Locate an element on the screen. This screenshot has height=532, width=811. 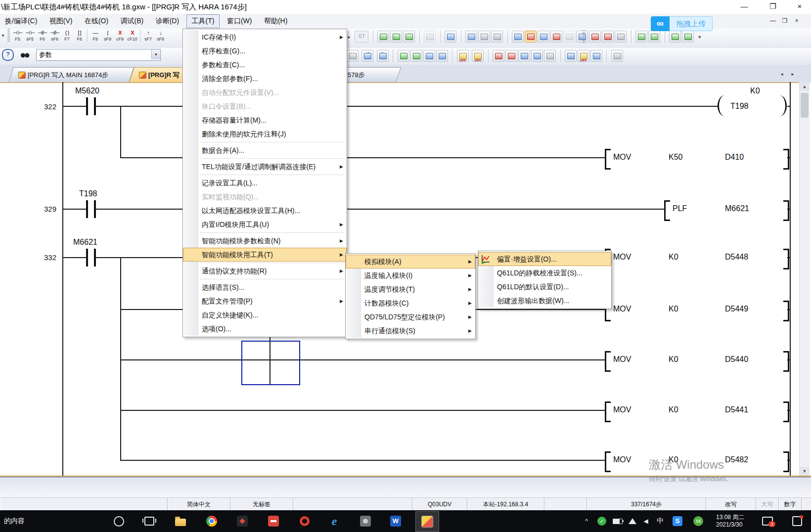
instruction-arg2: D5441 is located at coordinates (737, 410).